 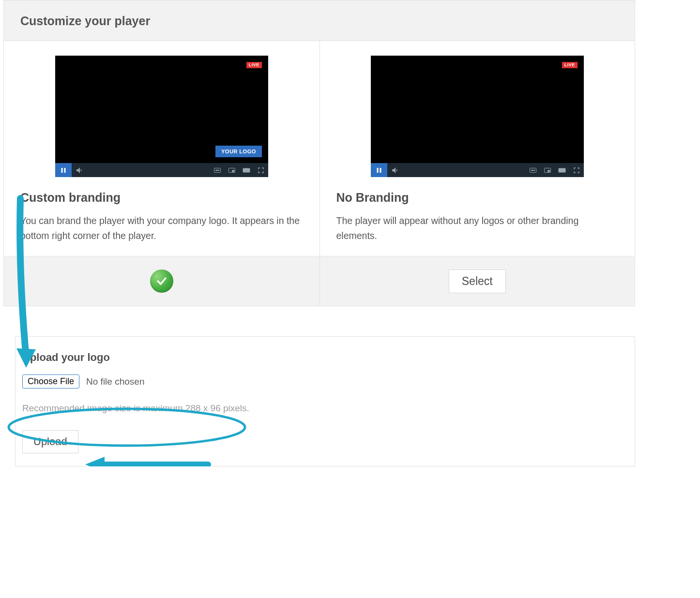 What do you see at coordinates (477, 228) in the screenshot?
I see `option-desc-none: The player will appear without any logos…` at bounding box center [477, 228].